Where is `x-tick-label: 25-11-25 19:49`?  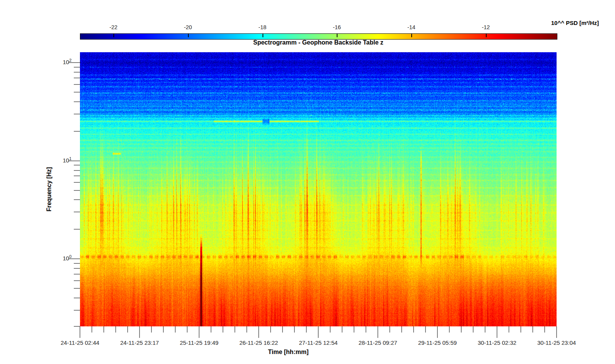 x-tick-label: 25-11-25 19:49 is located at coordinates (199, 342).